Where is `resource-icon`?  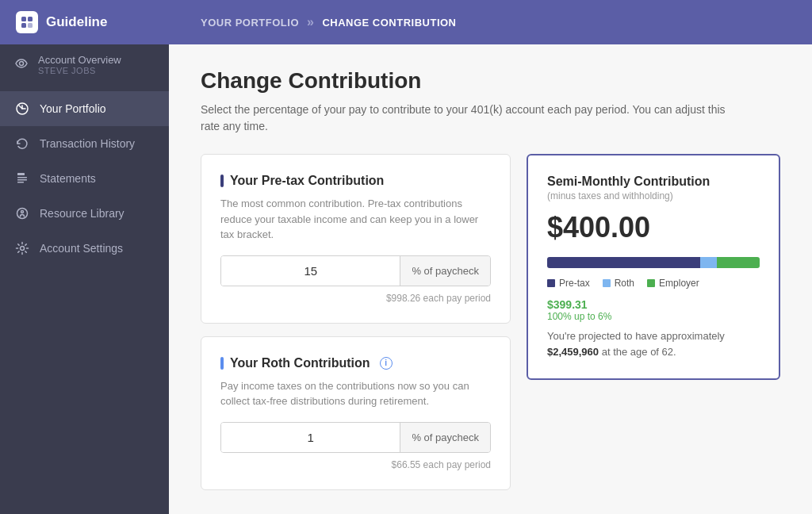
resource-icon is located at coordinates (22, 213).